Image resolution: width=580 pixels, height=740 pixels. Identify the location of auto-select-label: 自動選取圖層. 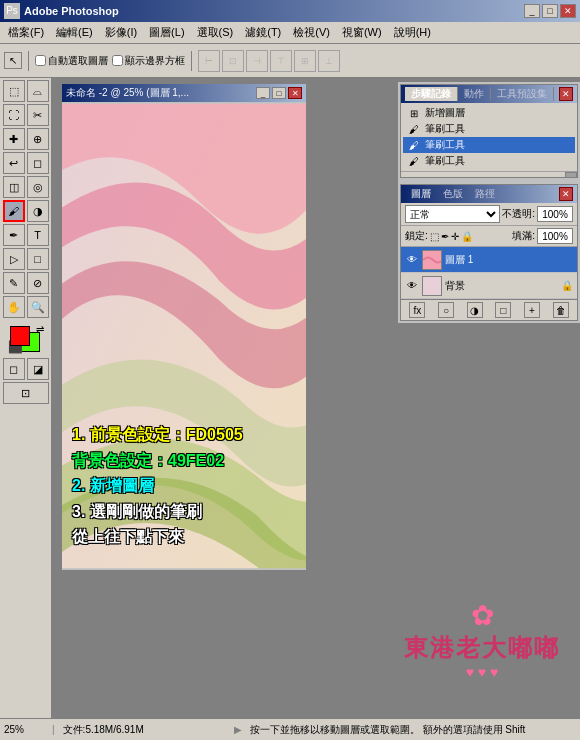
(78, 61).